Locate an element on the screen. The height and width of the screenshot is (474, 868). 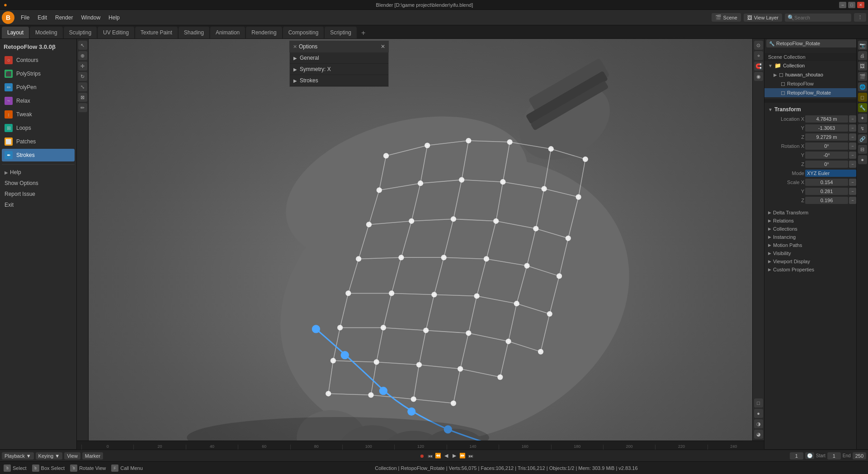
tool-tweak: ↕ Tweak is located at coordinates (38, 114).